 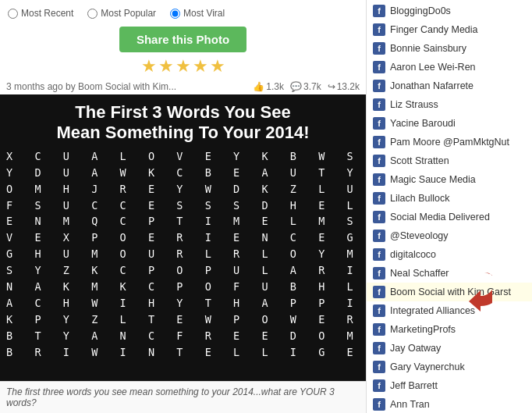 What do you see at coordinates (449, 142) in the screenshot?
I see `sidebar-item-label: Pam Moore @PamMktgNut` at bounding box center [449, 142].